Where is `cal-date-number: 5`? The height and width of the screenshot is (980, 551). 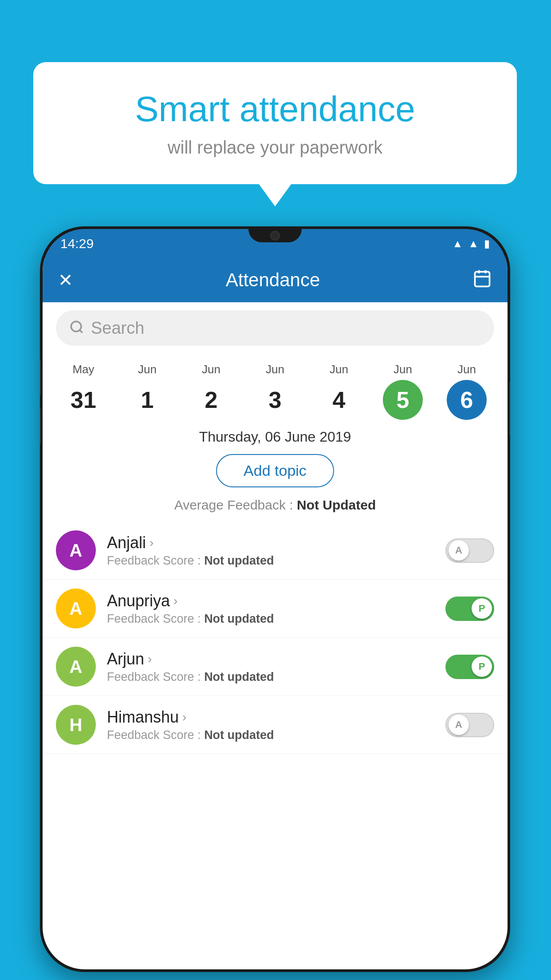 cal-date-number: 5 is located at coordinates (403, 400).